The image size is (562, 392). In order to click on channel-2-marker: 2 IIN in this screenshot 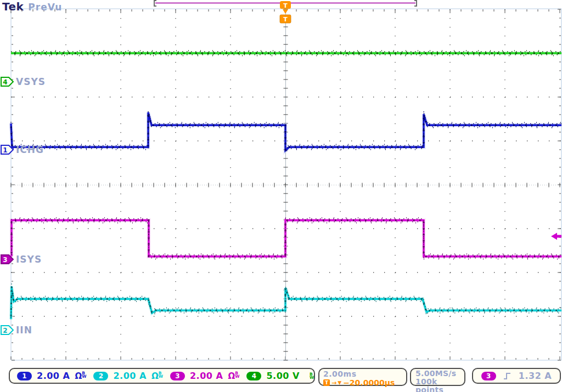, I will do `click(16, 330)`.